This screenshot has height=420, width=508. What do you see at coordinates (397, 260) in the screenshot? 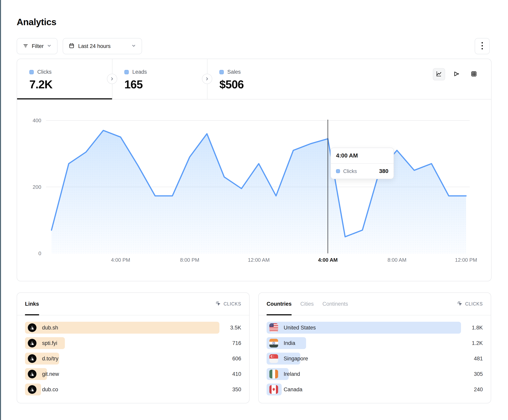
I see `x-axis-tick: 8:00 AM` at bounding box center [397, 260].